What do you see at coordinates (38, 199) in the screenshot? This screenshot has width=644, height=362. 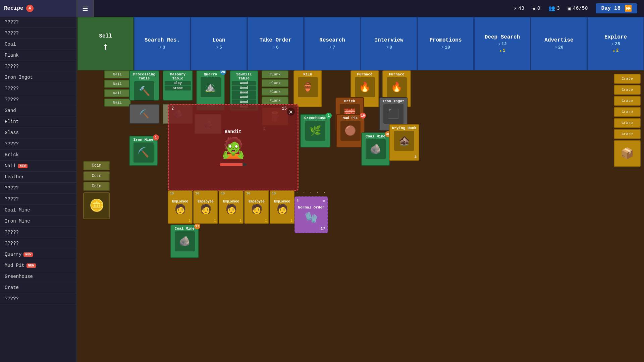 I see `sidebar-item-unknown8: ?????` at bounding box center [38, 199].